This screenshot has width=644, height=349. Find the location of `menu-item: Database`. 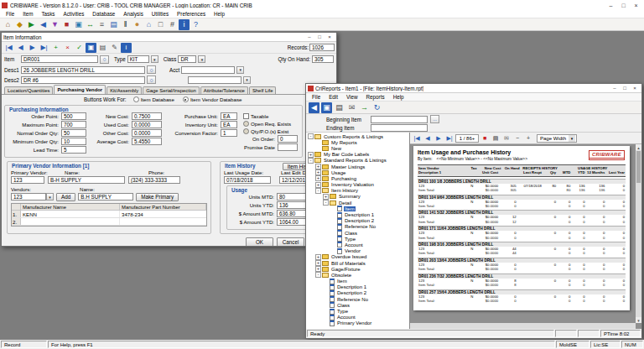

menu-item: Database is located at coordinates (104, 13).